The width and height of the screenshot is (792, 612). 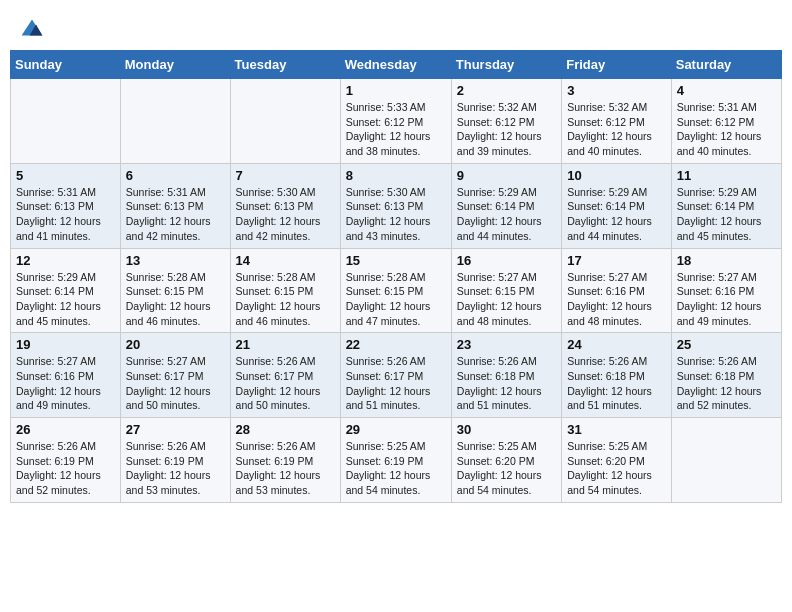 I want to click on day-number: 19, so click(x=66, y=344).